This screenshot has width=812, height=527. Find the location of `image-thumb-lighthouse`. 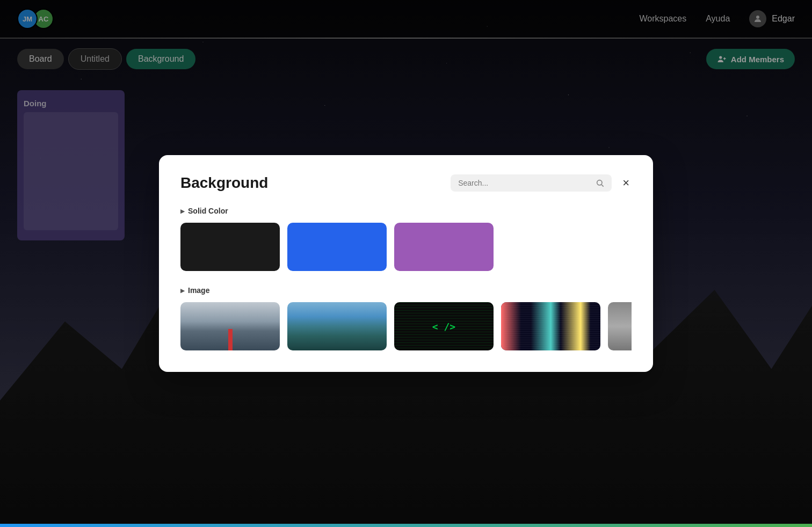

image-thumb-lighthouse is located at coordinates (230, 326).